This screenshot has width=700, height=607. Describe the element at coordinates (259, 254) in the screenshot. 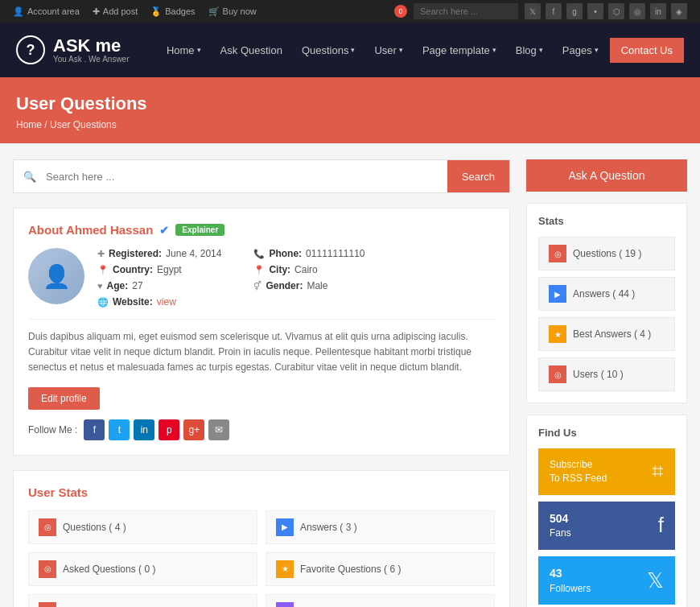

I see `phone-icon: 📞` at that location.